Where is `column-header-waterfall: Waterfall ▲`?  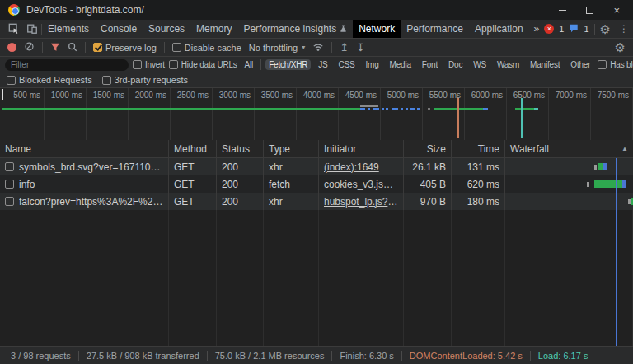
column-header-waterfall: Waterfall ▲ is located at coordinates (569, 148).